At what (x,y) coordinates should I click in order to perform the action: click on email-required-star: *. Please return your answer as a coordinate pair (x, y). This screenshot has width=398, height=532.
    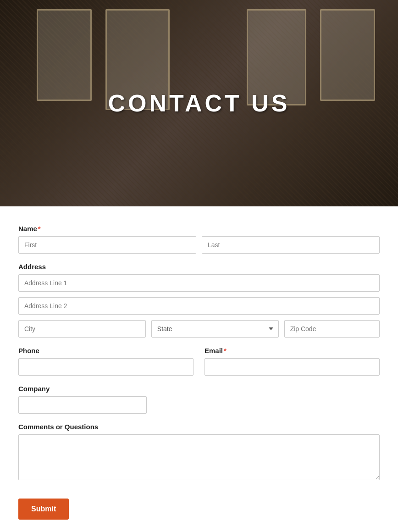
    Looking at the image, I should click on (225, 350).